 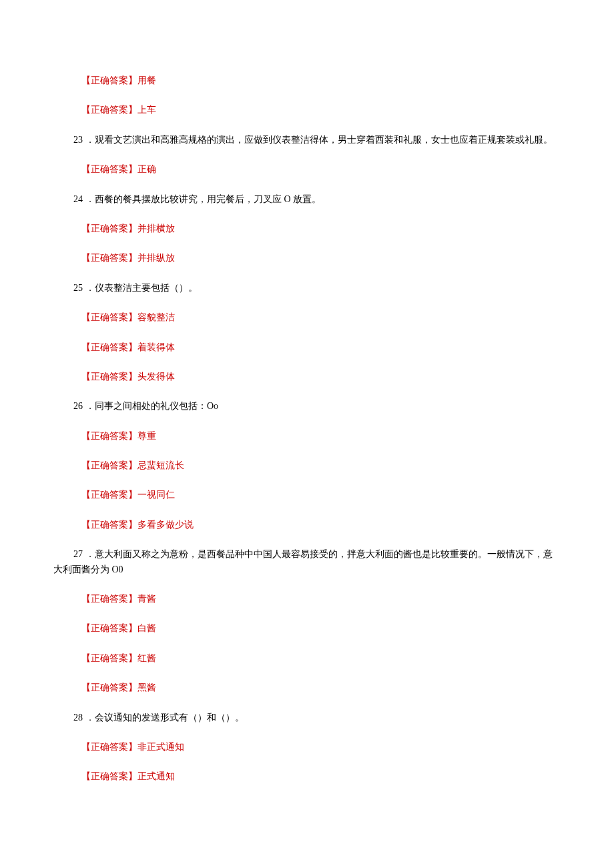 What do you see at coordinates (147, 436) in the screenshot?
I see `answer-text: 尊重` at bounding box center [147, 436].